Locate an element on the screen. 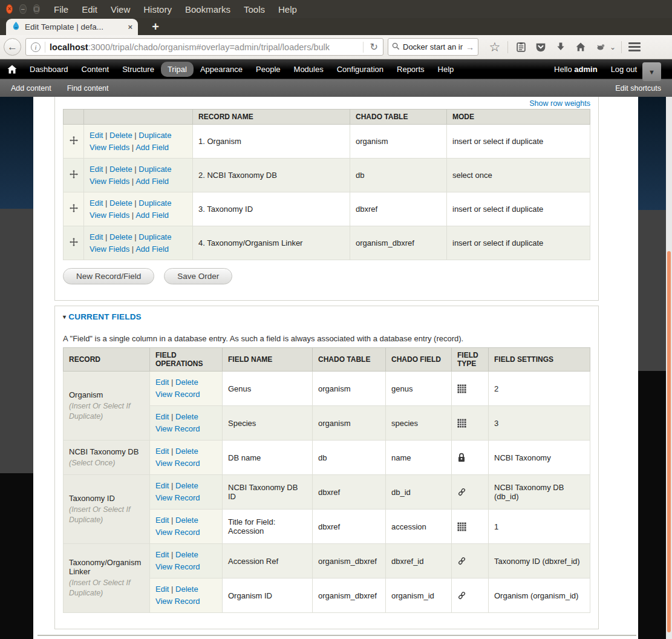 This screenshot has height=639, width=672. toolbar-item-modules: Modules is located at coordinates (308, 69).